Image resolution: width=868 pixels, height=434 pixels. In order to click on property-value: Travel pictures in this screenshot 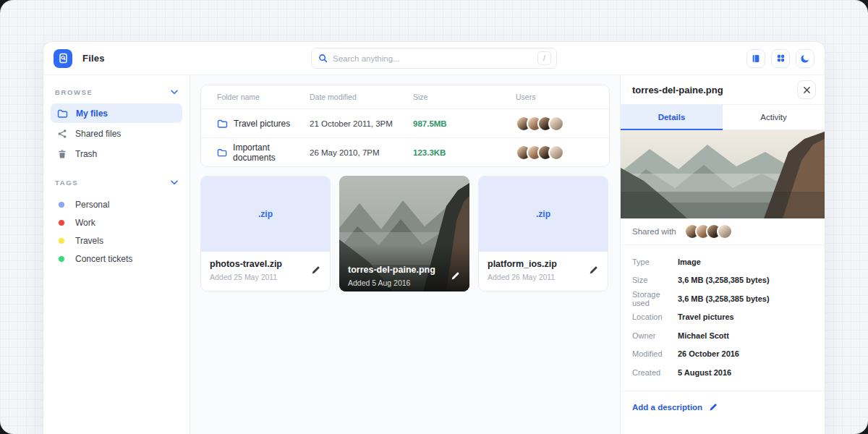, I will do `click(706, 317)`.